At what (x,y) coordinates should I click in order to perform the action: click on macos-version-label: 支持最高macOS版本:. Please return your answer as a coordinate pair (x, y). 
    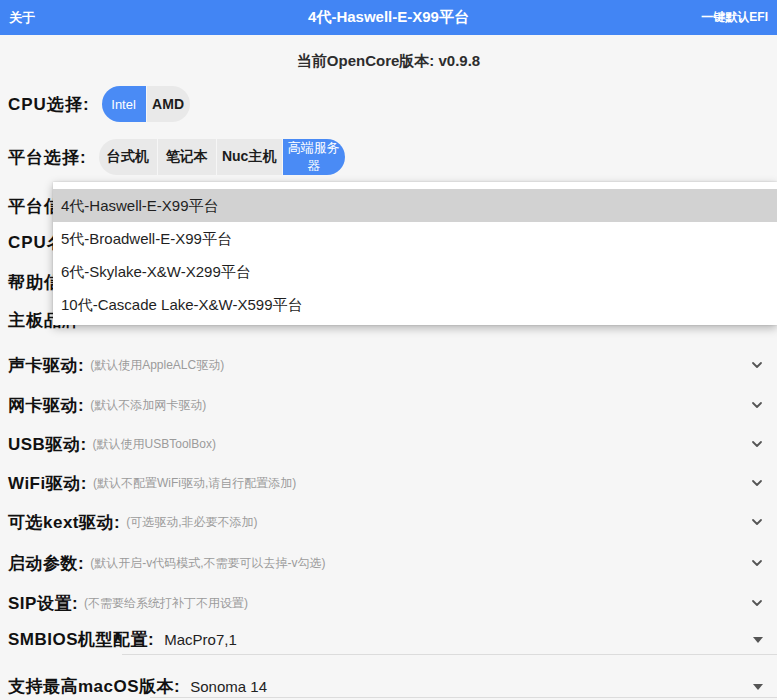
    Looking at the image, I should click on (94, 686).